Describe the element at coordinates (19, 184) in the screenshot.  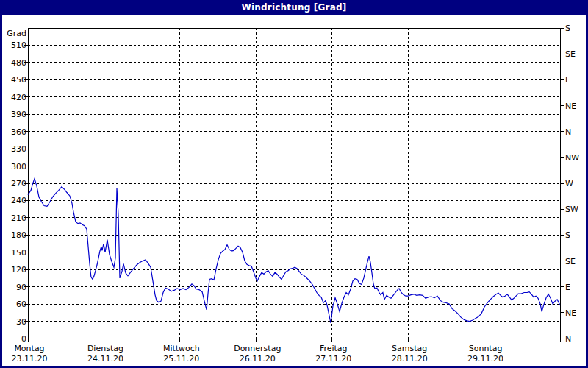
I see `y-axis-tick-label: 270` at that location.